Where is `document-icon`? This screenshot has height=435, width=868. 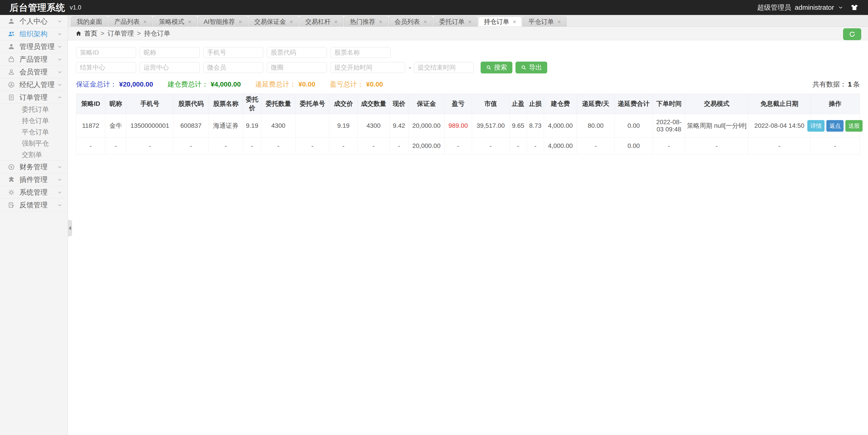
document-icon is located at coordinates (11, 97).